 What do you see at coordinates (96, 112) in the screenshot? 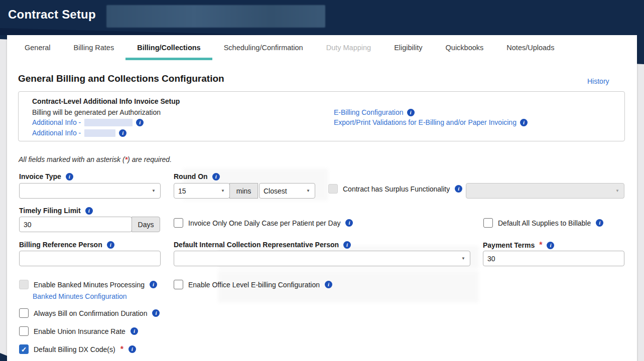
I see `billing-generated-note: Billing will be generated per Authorizat…` at bounding box center [96, 112].